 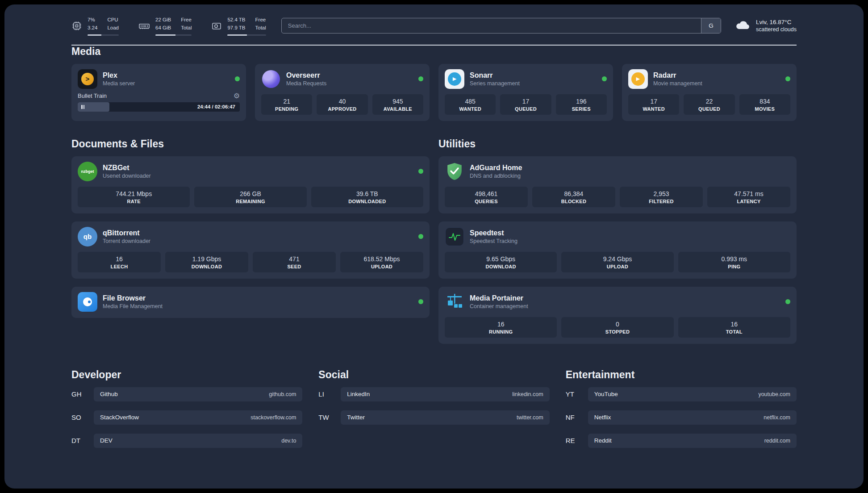 What do you see at coordinates (187, 441) in the screenshot?
I see `bookmark-dev: DT DEV dev.to` at bounding box center [187, 441].